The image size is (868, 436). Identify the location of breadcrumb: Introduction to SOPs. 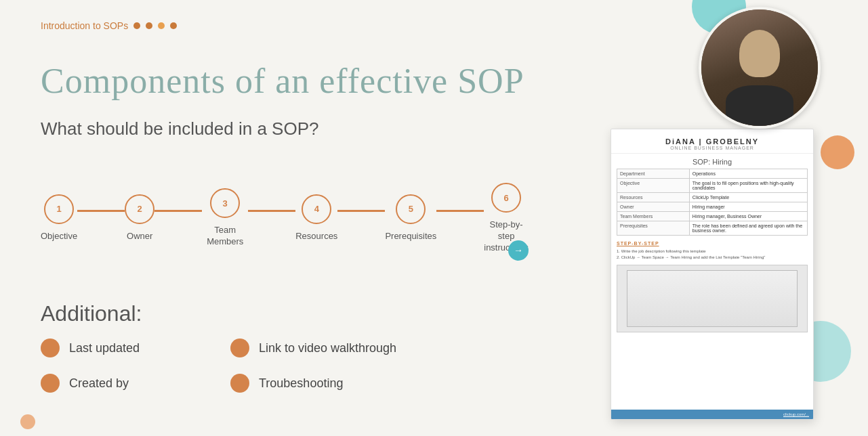
(108, 26).